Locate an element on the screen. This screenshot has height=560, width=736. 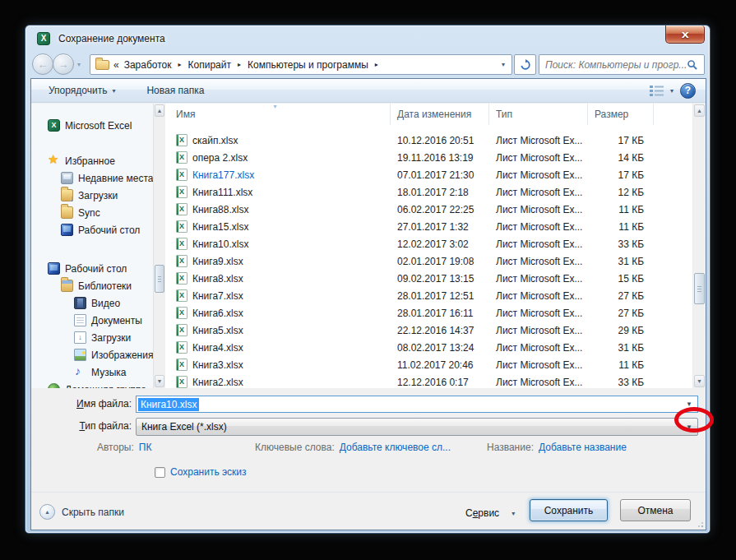
table-row: Книга88.xlsx06.02.2017 22:25Лист Microso… is located at coordinates (429, 209).